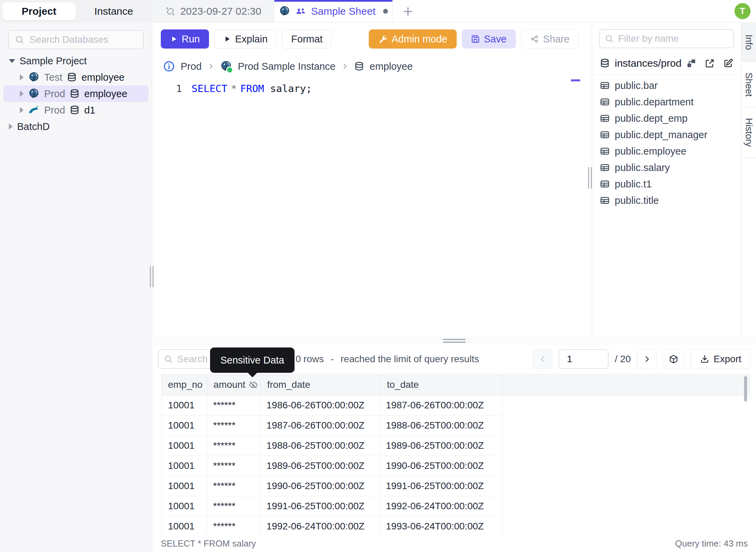  I want to click on cube-icon, so click(674, 359).